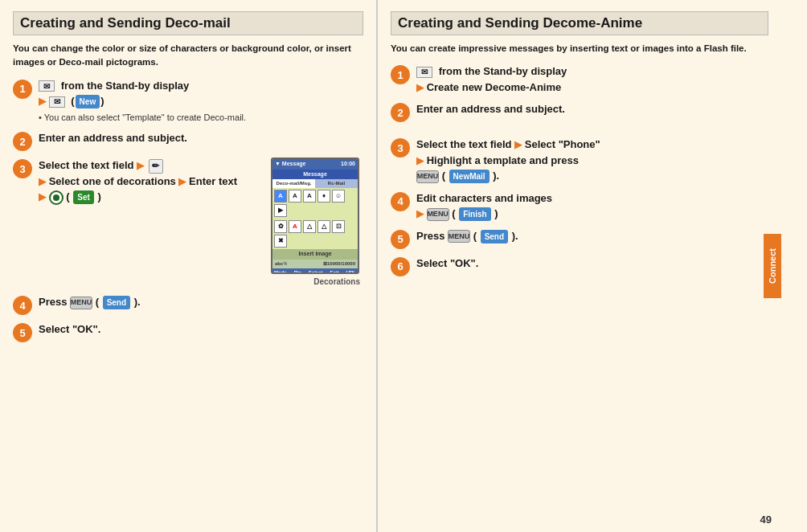  I want to click on envelope-icon-1: ✉, so click(47, 86).